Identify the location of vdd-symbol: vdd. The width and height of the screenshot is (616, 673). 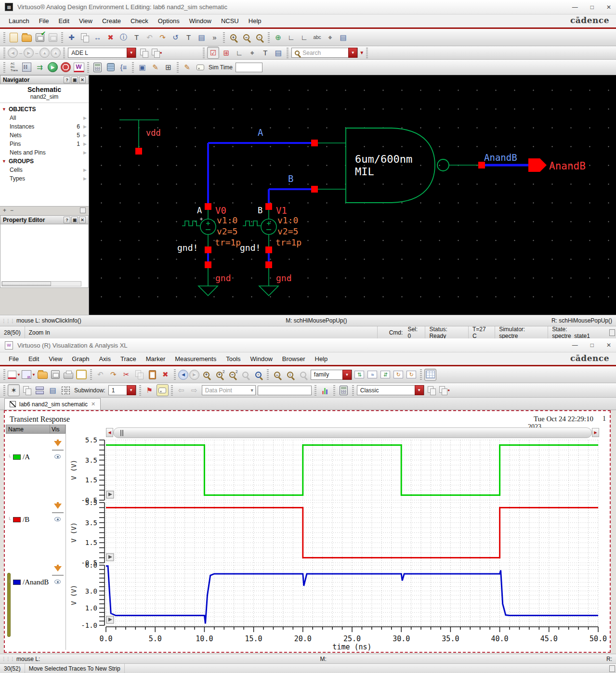
(140, 137).